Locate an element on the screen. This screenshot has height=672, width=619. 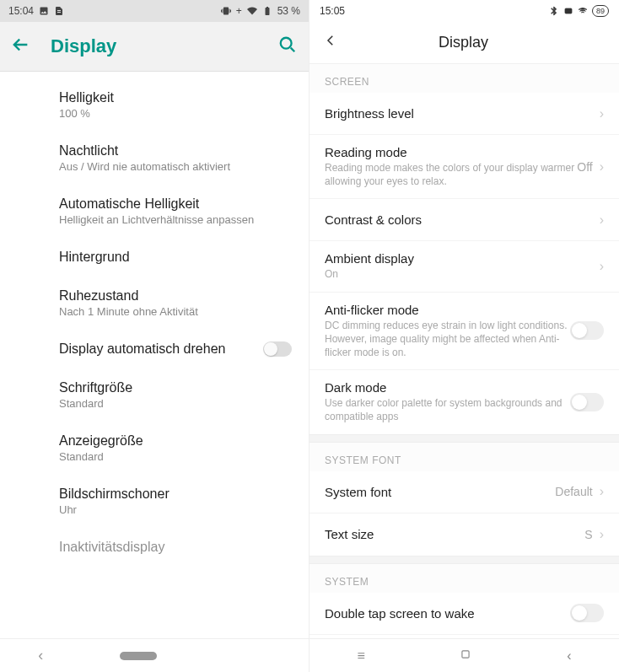
header-right: Display is located at coordinates (464, 43).